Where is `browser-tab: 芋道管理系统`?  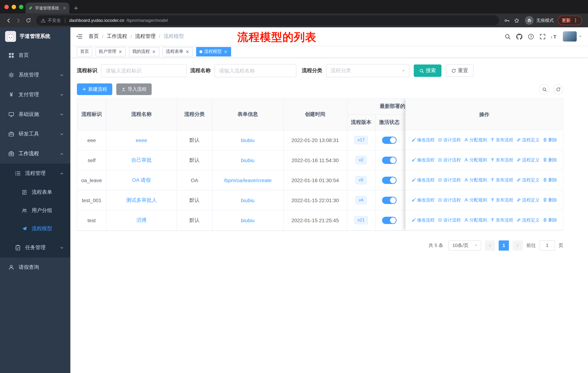
browser-tab: 芋道管理系统 is located at coordinates (47, 8).